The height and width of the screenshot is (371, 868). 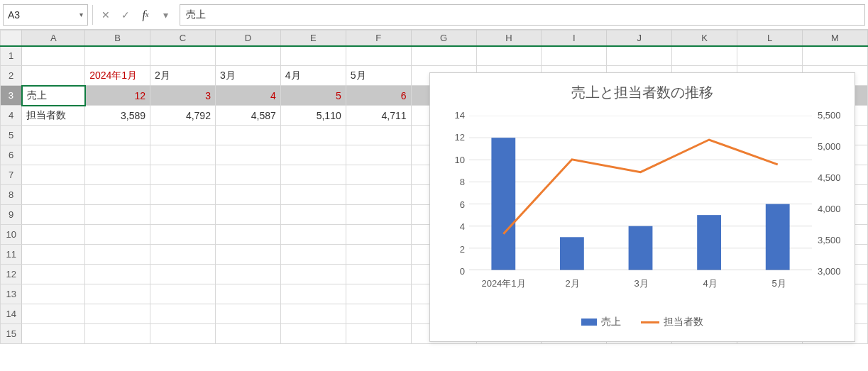 What do you see at coordinates (313, 116) in the screenshot?
I see `cell: 5,110` at bounding box center [313, 116].